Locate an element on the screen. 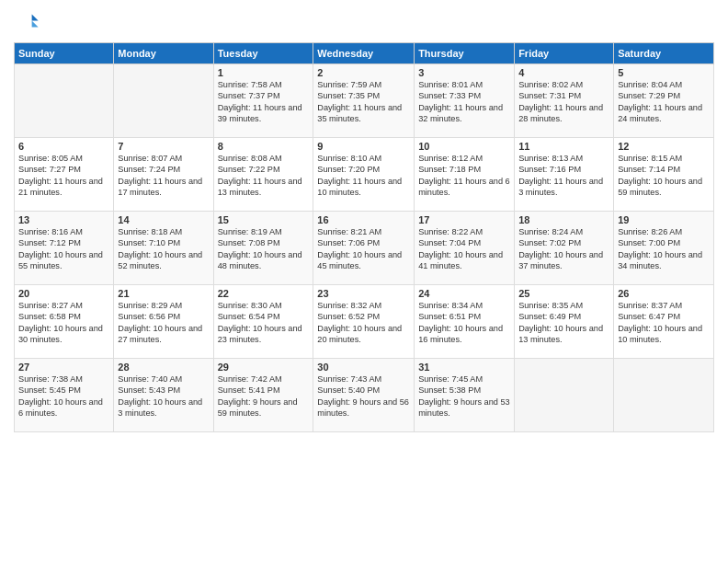 The width and height of the screenshot is (728, 563). column-header-thursday: Thursday is located at coordinates (465, 53).